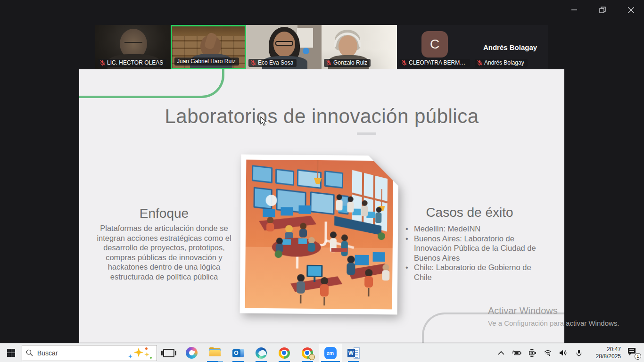  Describe the element at coordinates (11, 353) in the screenshot. I see `windows-logo-icon` at that location.